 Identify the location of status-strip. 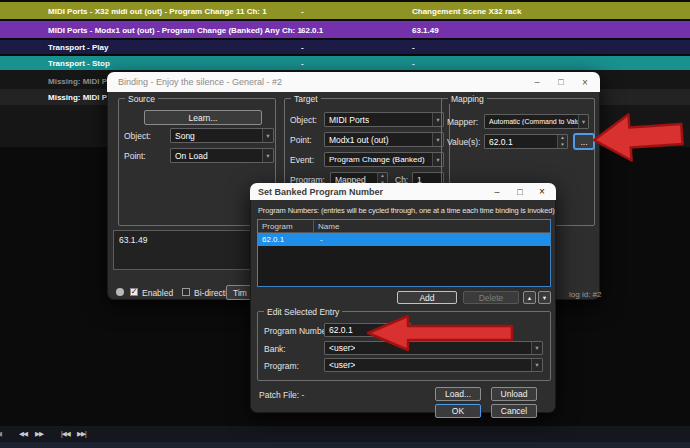
(345, 445).